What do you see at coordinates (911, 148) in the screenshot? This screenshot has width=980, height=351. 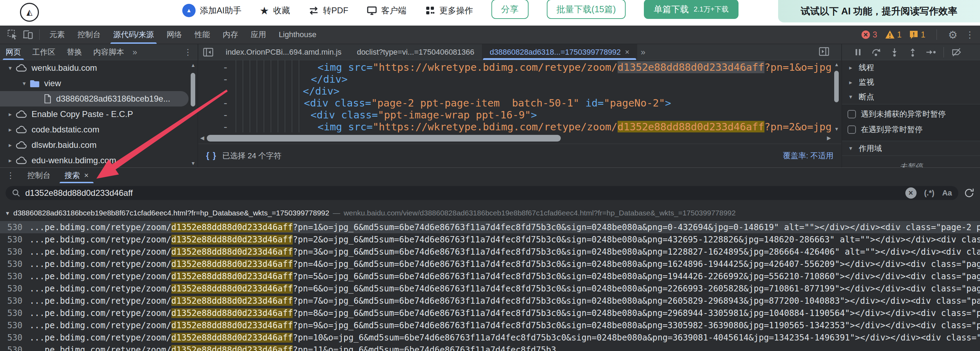 I see `section-scope: ▾ 作用域` at bounding box center [911, 148].